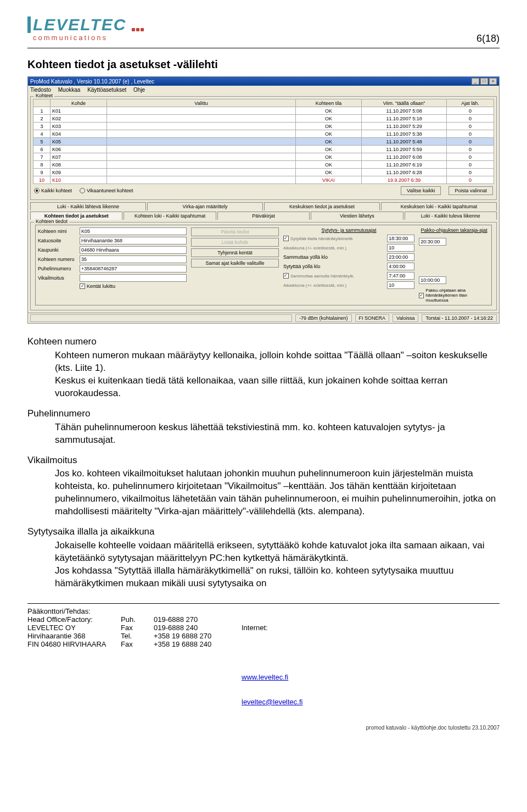 This screenshot has width=527, height=812. What do you see at coordinates (324, 318) in the screenshot?
I see `status-signal: -79 dBm (kohtalainen)` at bounding box center [324, 318].